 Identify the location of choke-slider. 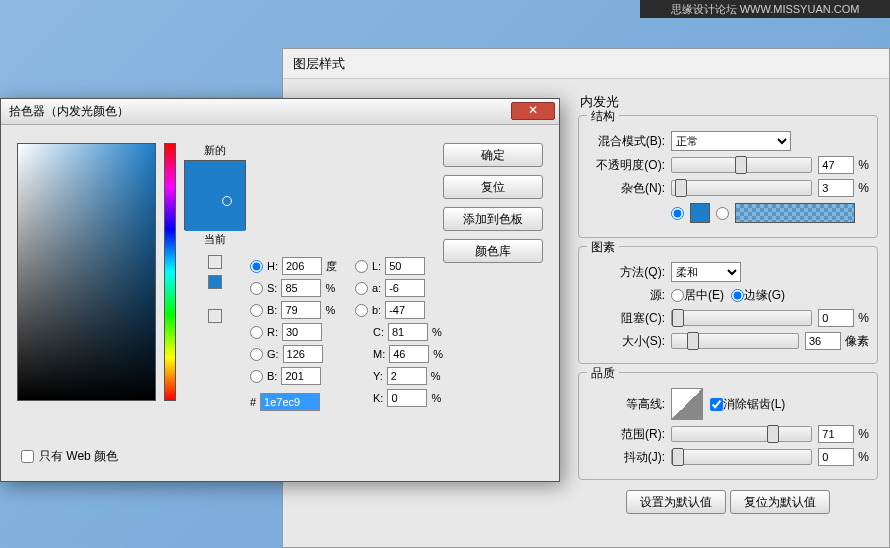
(742, 318).